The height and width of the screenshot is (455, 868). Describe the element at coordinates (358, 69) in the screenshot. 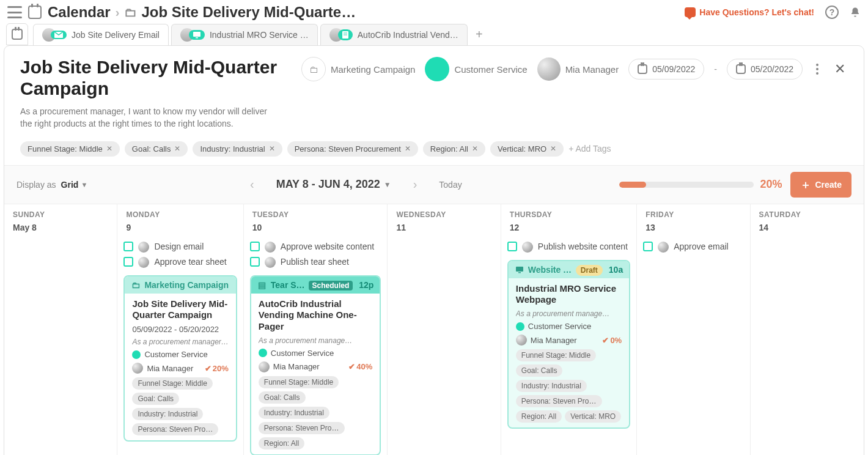

I see `category-chip: 🗀 Marketing Campaign` at that location.